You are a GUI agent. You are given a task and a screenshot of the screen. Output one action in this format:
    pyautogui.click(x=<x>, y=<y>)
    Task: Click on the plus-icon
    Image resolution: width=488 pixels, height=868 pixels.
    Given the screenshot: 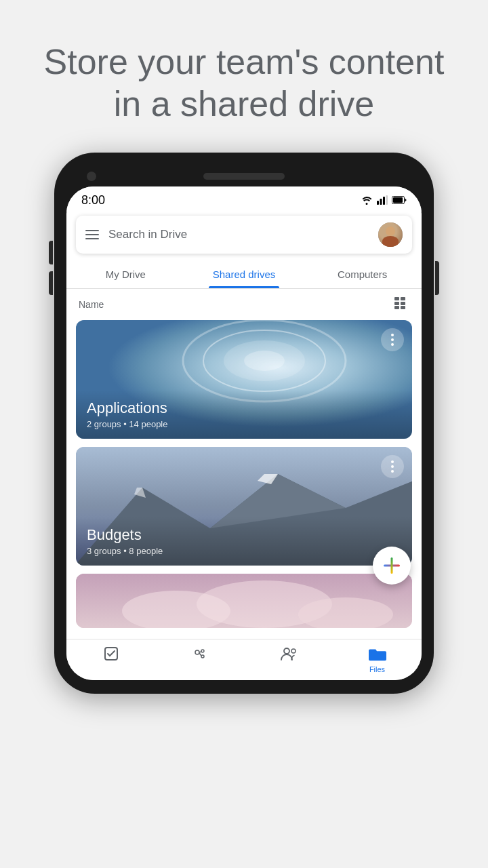 What is the action you would take?
    pyautogui.click(x=392, y=566)
    